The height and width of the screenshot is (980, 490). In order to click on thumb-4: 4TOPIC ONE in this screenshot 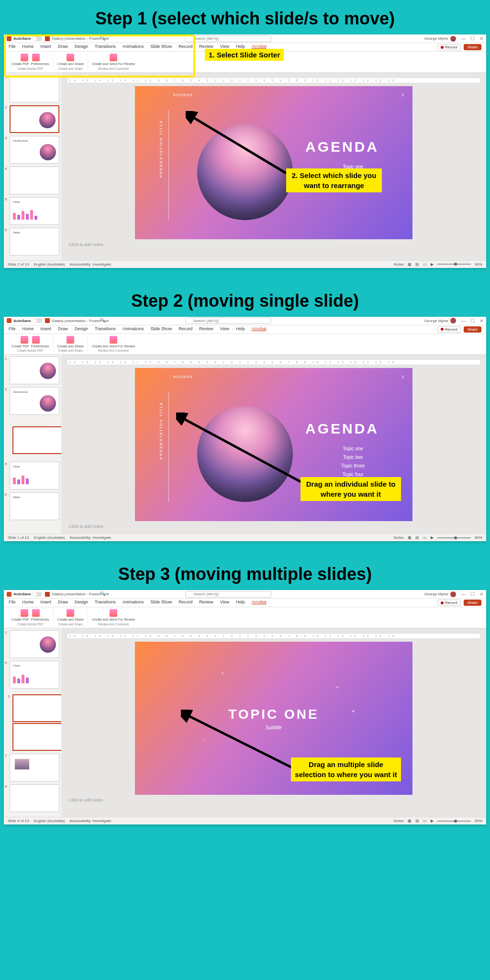, I will do `click(33, 180)`.